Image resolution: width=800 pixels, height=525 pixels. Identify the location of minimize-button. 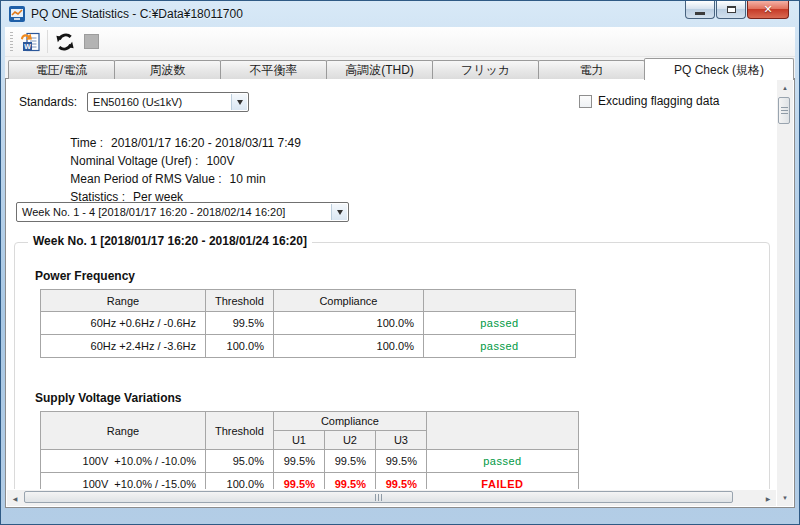
(700, 10).